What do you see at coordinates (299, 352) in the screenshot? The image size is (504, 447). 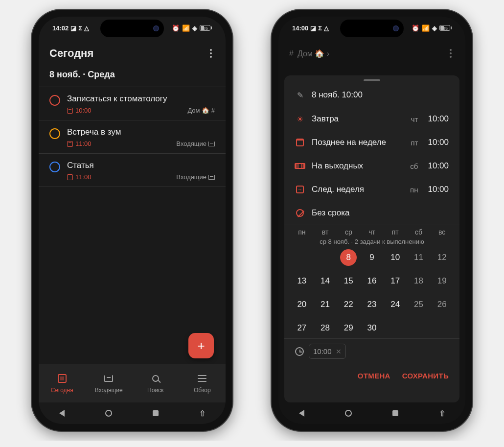 I see `clock-icon` at bounding box center [299, 352].